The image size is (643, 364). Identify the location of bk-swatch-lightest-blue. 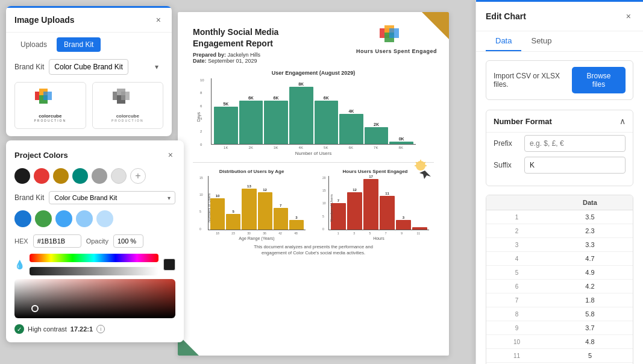
(105, 219).